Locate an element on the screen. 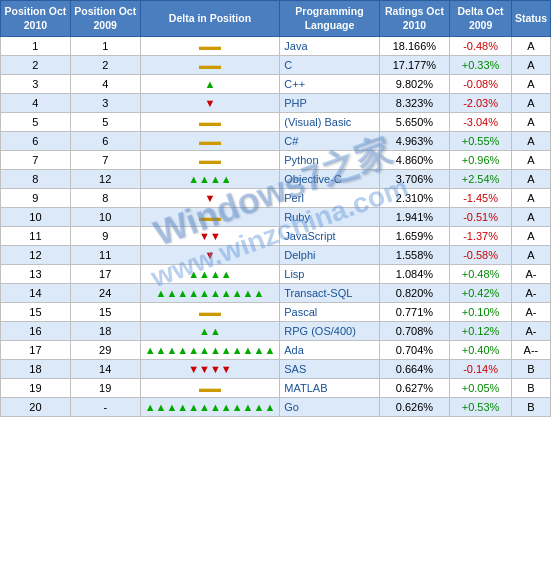  cell-pos2009: 15 is located at coordinates (105, 312).